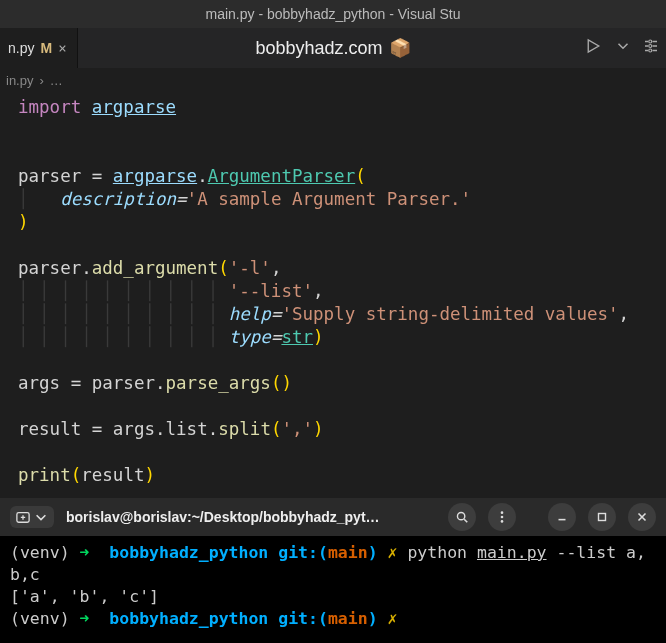  What do you see at coordinates (297, 429) in the screenshot?
I see `string: ','` at bounding box center [297, 429].